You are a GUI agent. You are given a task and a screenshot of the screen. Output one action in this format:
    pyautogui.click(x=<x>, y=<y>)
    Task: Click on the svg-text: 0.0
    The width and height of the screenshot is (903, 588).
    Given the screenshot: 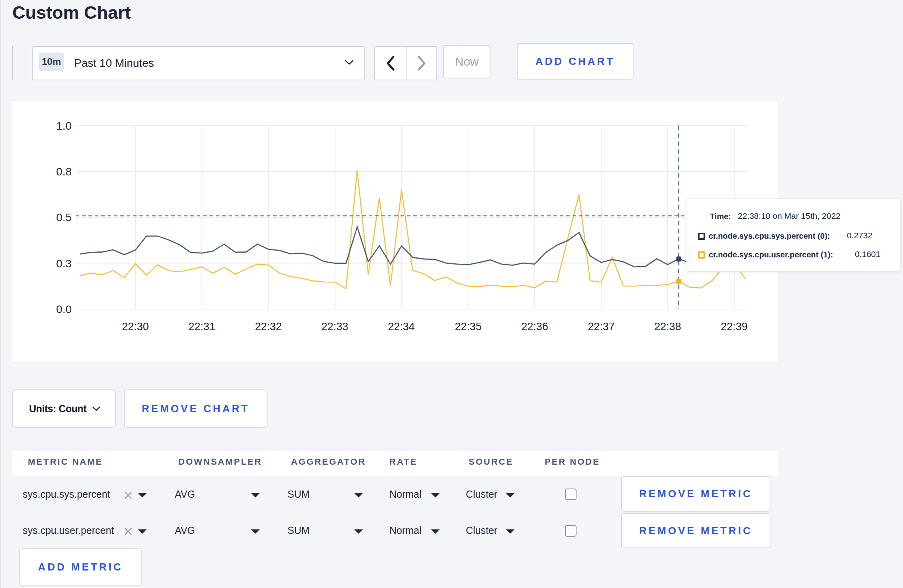 What is the action you would take?
    pyautogui.click(x=64, y=310)
    